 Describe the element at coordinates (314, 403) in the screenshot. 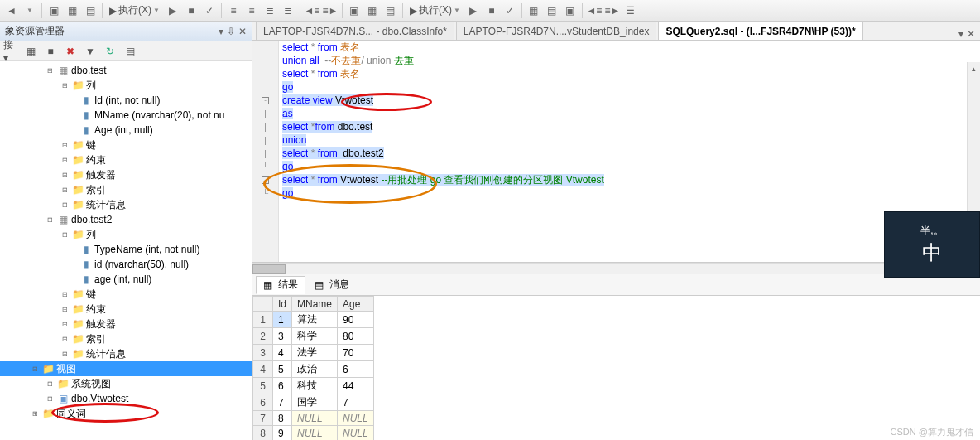

I see `table-row: 67国学7` at that location.